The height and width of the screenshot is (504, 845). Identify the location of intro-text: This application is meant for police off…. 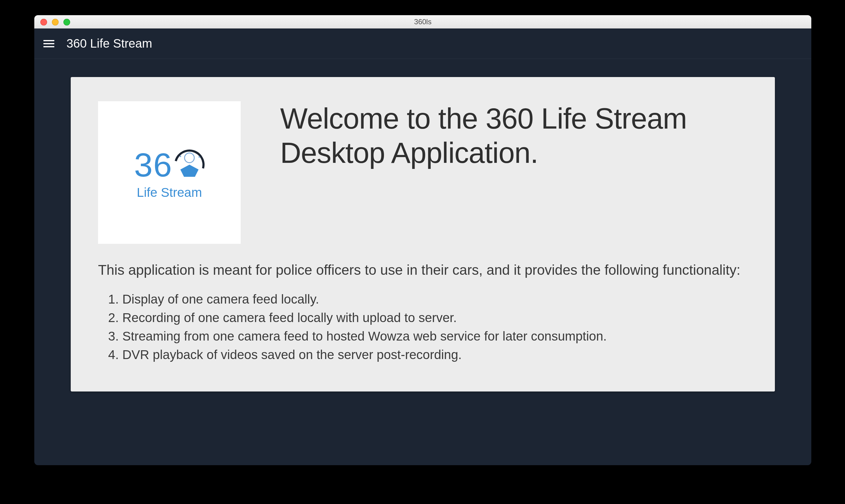
(423, 270).